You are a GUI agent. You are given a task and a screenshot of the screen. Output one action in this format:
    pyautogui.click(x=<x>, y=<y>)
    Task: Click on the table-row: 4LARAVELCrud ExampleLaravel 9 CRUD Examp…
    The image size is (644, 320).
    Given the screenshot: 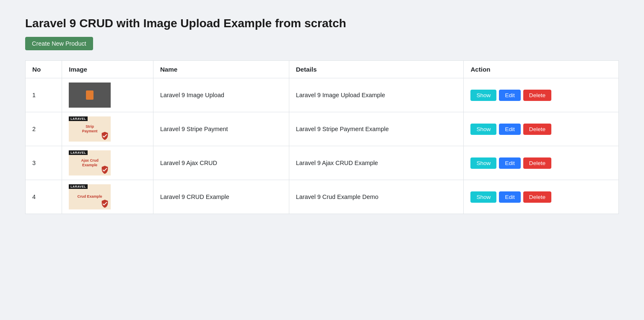 What is the action you would take?
    pyautogui.click(x=322, y=197)
    